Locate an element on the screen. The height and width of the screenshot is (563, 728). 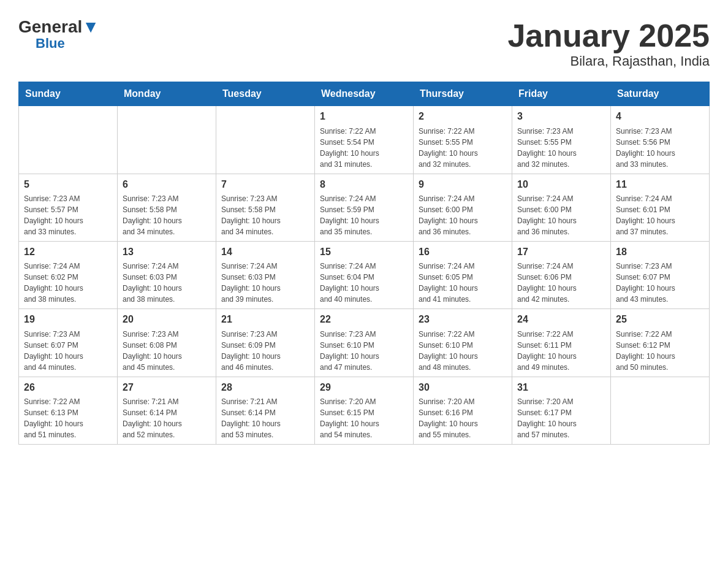
day-number: 8 is located at coordinates (364, 185).